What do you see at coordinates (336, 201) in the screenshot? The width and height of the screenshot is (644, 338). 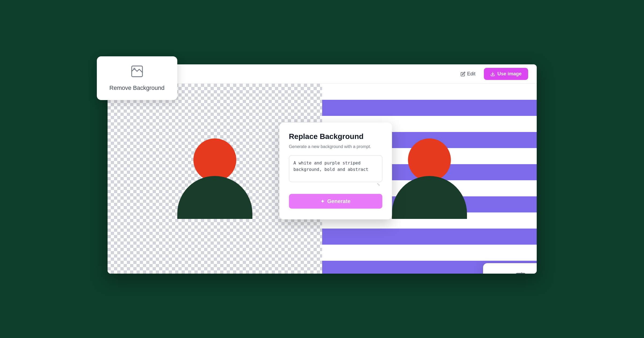 I see `generate-button: ✦ Generate` at bounding box center [336, 201].